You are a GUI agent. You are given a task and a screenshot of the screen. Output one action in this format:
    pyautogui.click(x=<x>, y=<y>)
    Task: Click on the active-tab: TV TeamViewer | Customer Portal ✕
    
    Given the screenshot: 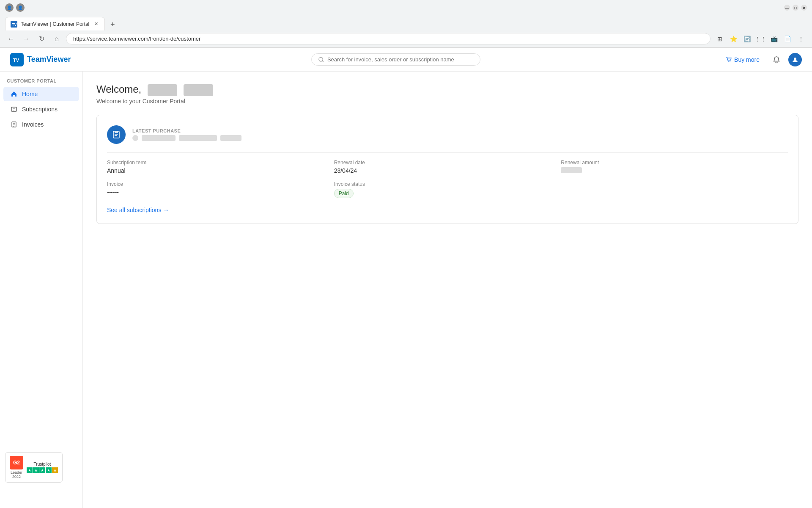 What is the action you would take?
    pyautogui.click(x=55, y=24)
    